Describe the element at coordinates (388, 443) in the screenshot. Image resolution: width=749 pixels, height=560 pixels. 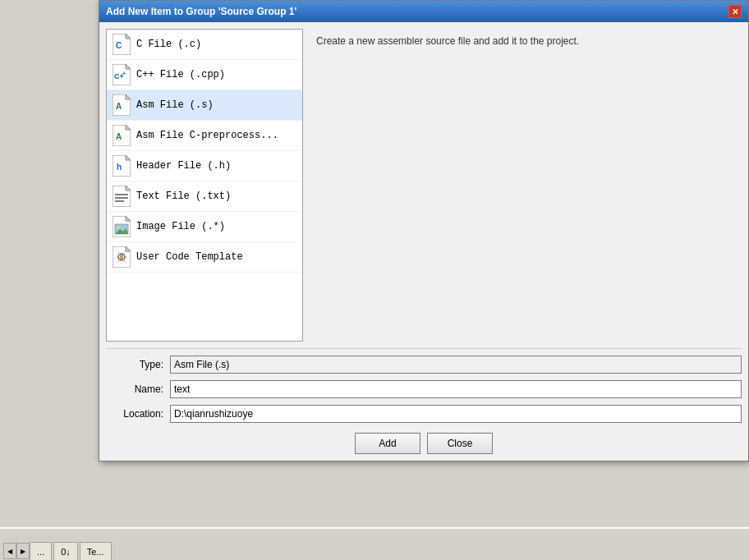
I see `add-button: Add` at that location.